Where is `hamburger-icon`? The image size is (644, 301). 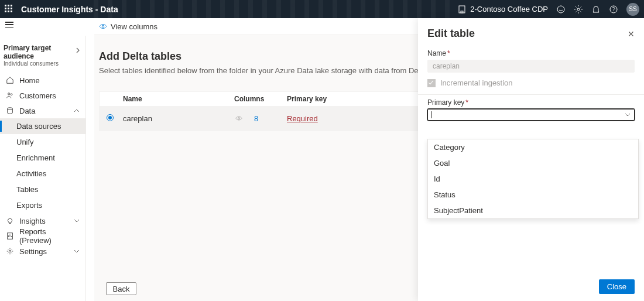
hamburger-icon is located at coordinates (9, 25).